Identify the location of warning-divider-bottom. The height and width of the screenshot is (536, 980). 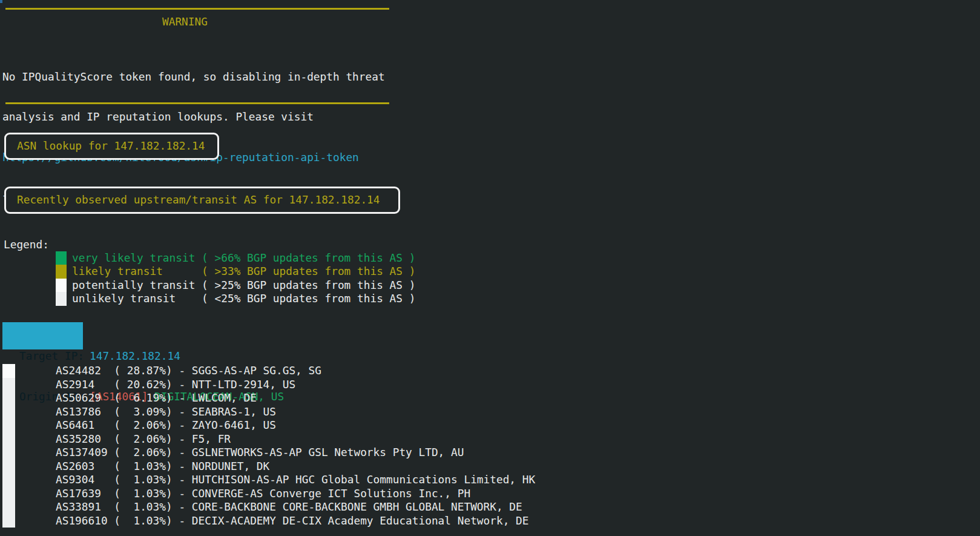
(197, 103).